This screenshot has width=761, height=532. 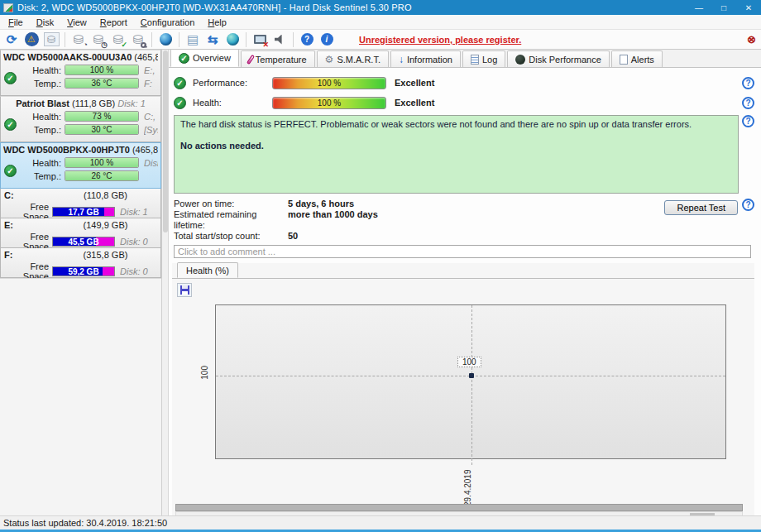 What do you see at coordinates (167, 22) in the screenshot?
I see `menu-configuration: Configuration` at bounding box center [167, 22].